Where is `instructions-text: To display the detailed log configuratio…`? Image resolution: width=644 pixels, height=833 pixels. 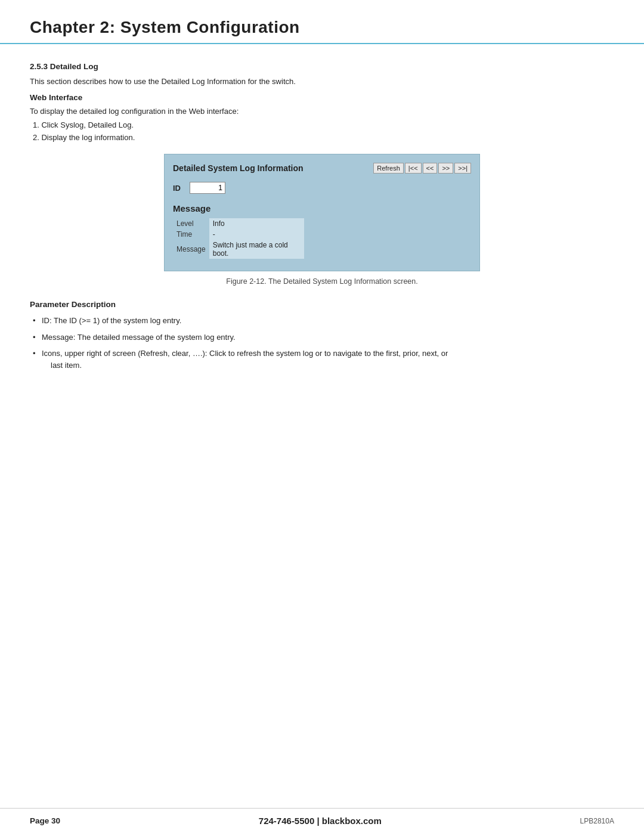 instructions-text: To display the detailed log configuratio… is located at coordinates (322, 111).